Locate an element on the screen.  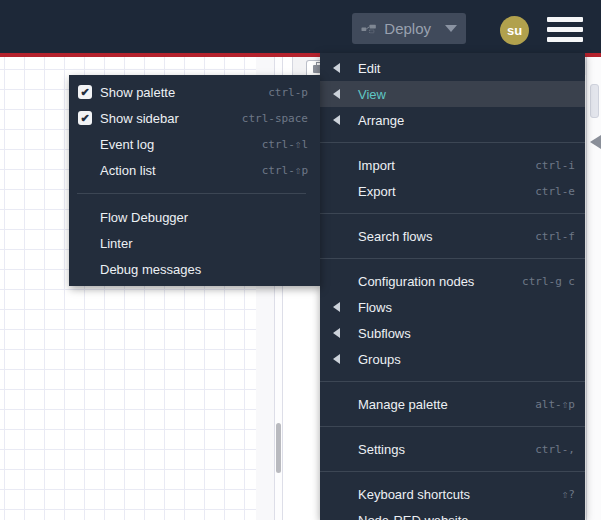
menu-item-search-flows: Search flowsctrl-f is located at coordinates (452, 236).